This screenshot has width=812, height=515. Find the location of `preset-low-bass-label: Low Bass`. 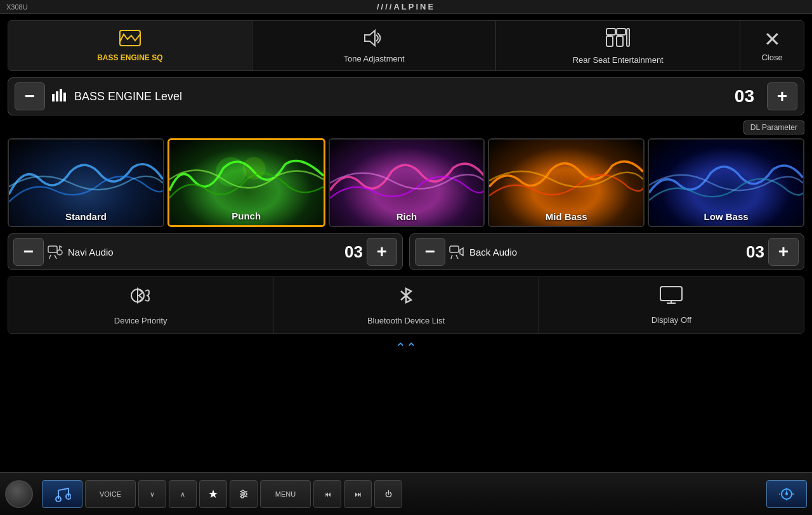

preset-low-bass-label: Low Bass is located at coordinates (726, 217).